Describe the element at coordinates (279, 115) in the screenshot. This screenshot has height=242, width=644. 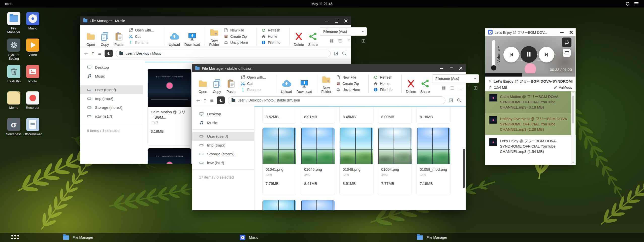
I see `file-card-partial: 8.52MB` at that location.